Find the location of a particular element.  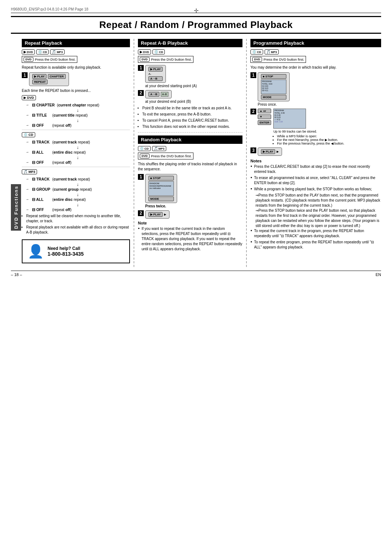

ab-dvd-icon-small: DVD is located at coordinates (144, 60).